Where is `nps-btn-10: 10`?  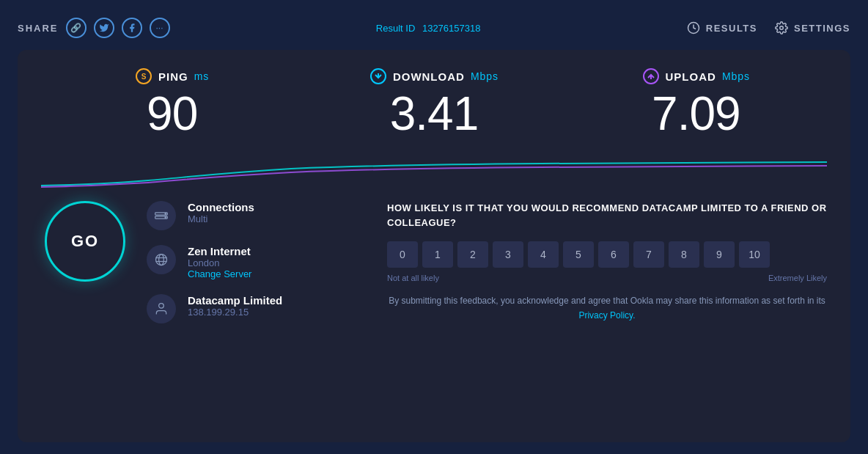
nps-btn-10: 10 is located at coordinates (754, 255).